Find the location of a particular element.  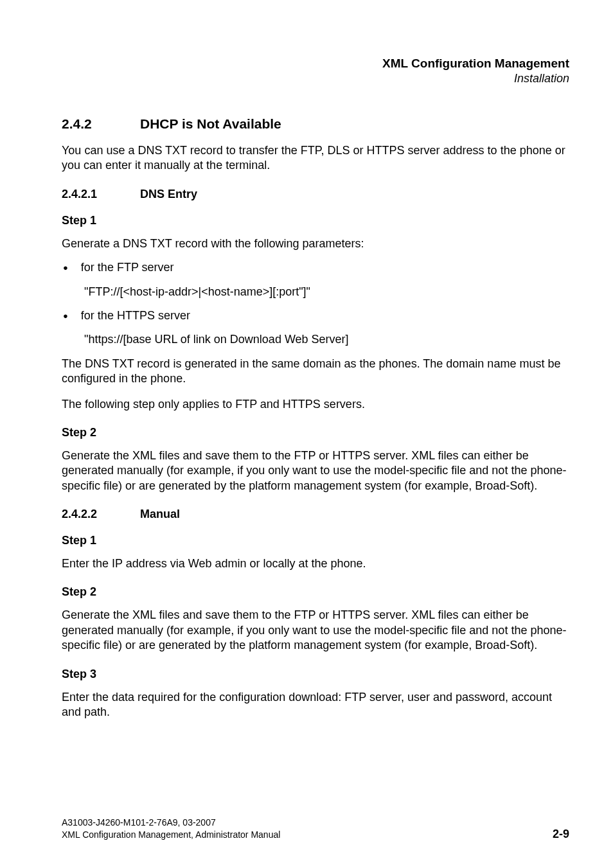

page-footer: A31003-J4260-M101-2-76A9, 03-2007 XML Co… is located at coordinates (315, 829).